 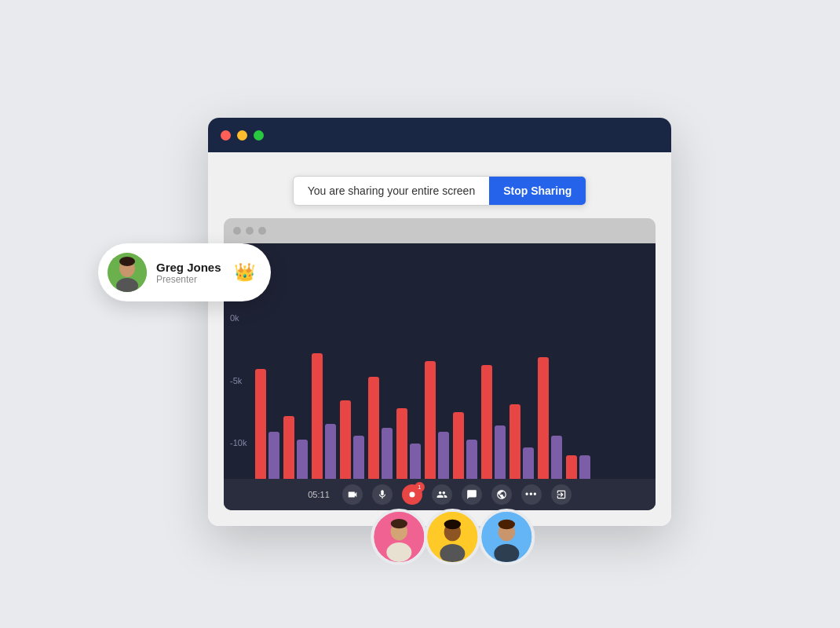 I want to click on traffic-light-yellow, so click(x=242, y=135).